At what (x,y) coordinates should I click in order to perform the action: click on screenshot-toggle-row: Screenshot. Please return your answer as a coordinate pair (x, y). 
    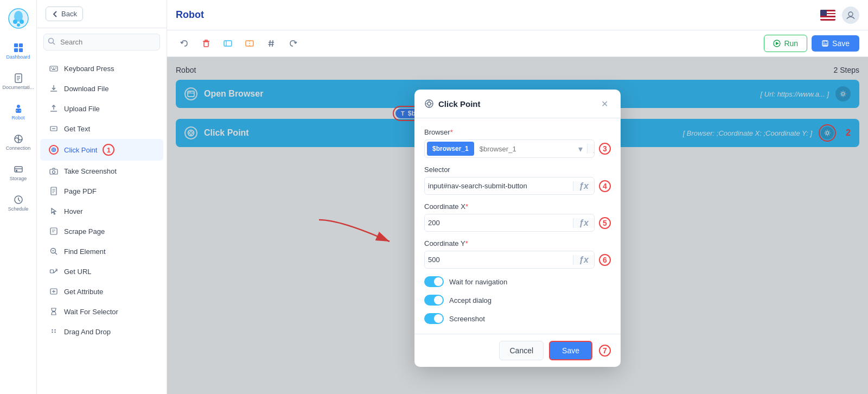
    Looking at the image, I should click on (518, 319).